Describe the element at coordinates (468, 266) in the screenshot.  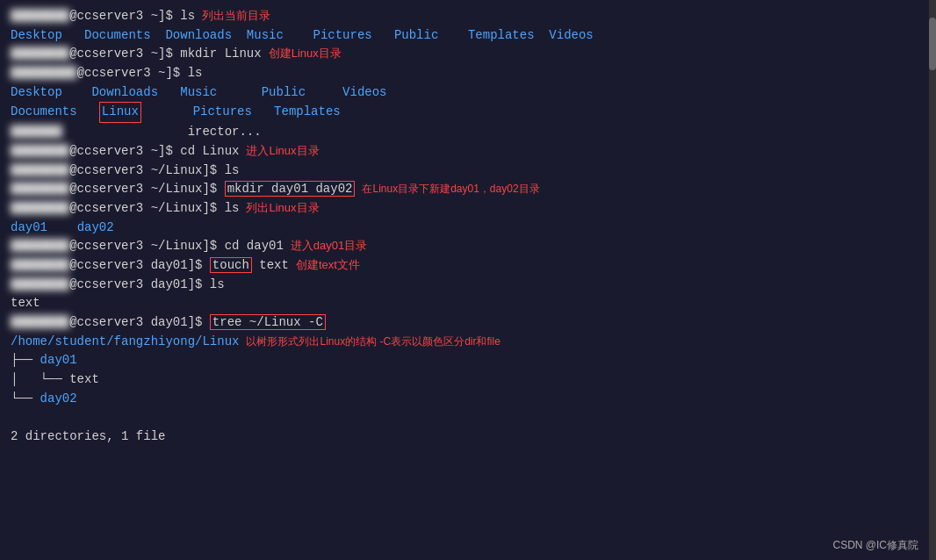
I see `line-touch-text: ████████@ccserver3 day01]$ touch text 创建…` at that location.